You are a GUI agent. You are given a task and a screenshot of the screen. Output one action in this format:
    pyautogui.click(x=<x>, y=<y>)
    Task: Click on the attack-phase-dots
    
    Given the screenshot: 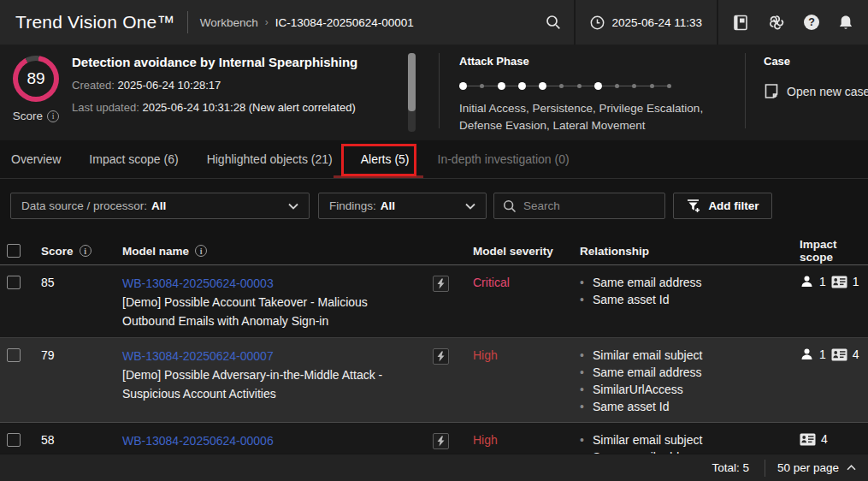 What is the action you would take?
    pyautogui.click(x=565, y=86)
    